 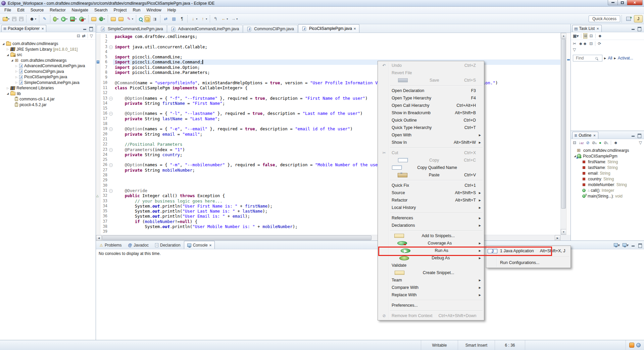 I want to click on context-menu-item-coverage-as: Coverage As▶, so click(x=431, y=243).